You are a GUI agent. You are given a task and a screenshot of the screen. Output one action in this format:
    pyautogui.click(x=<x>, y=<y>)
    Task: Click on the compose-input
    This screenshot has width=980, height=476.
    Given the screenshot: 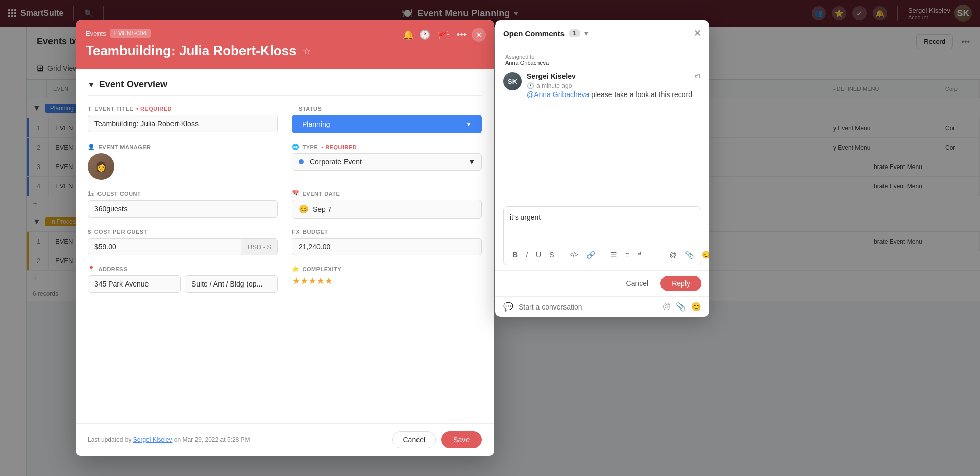 What is the action you would take?
    pyautogui.click(x=588, y=307)
    